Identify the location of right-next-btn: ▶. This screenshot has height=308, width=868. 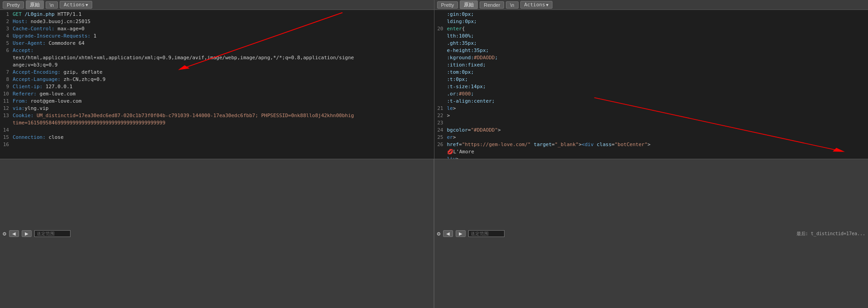
(461, 233).